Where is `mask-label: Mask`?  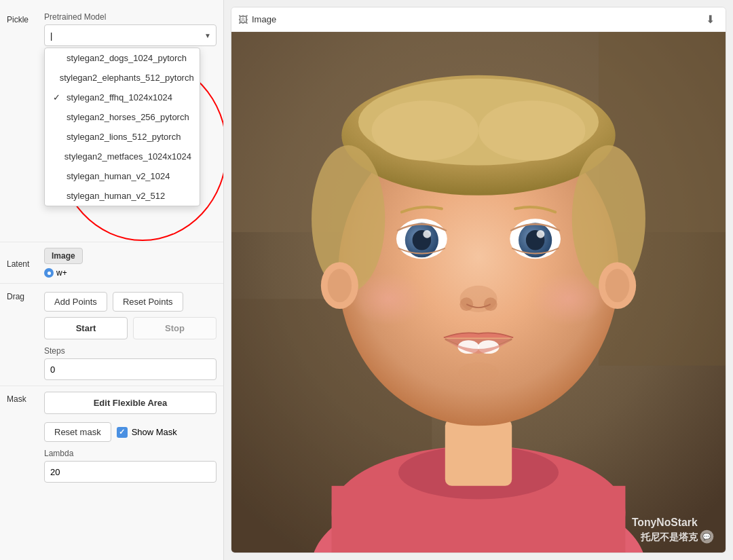 mask-label: Mask is located at coordinates (26, 398).